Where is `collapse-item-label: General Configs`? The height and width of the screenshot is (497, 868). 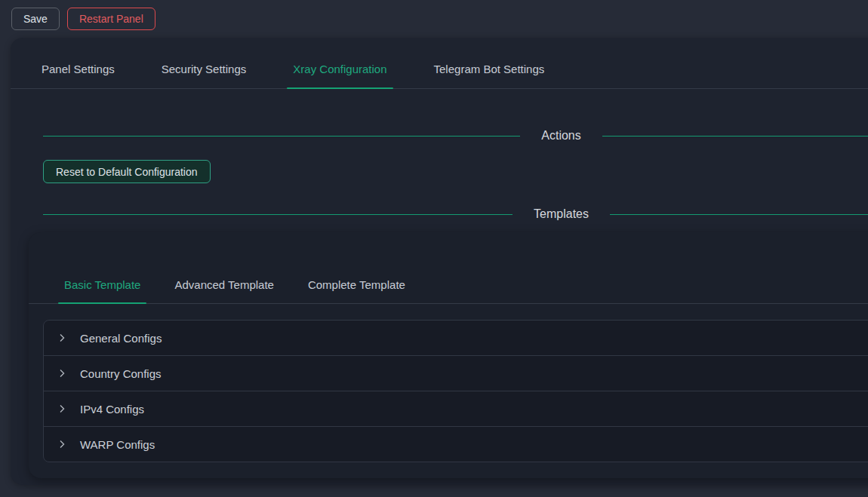 collapse-item-label: General Configs is located at coordinates (121, 338).